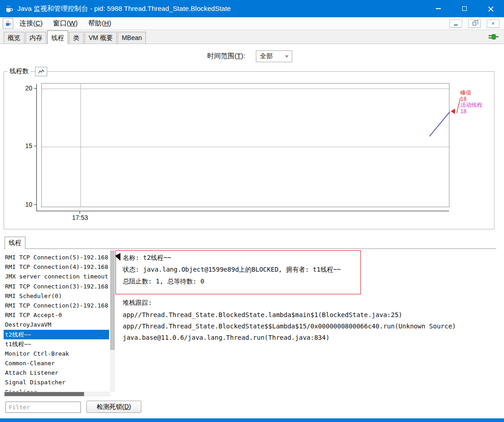 Image resolution: width=504 pixels, height=422 pixels. Describe the element at coordinates (252, 420) in the screenshot. I see `window-frame-bottom` at that location.